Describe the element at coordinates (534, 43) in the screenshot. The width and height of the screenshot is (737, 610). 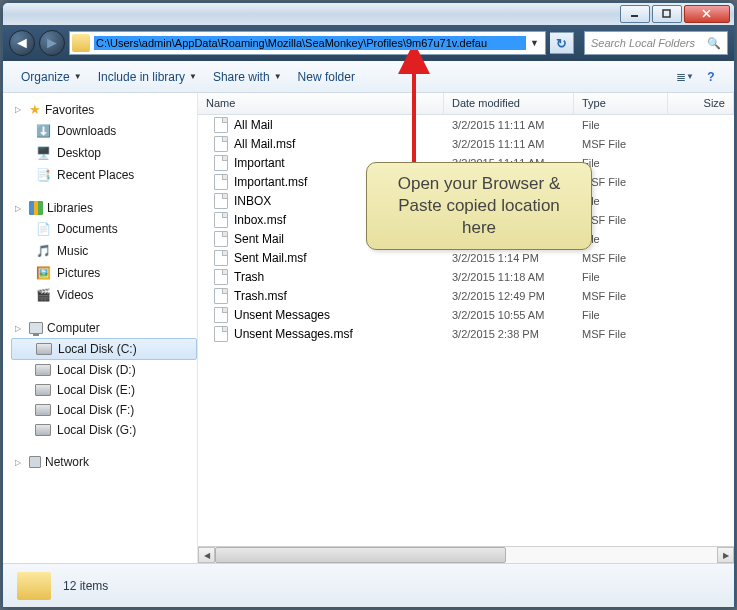
I see `address-dropdown: ▼` at that location.